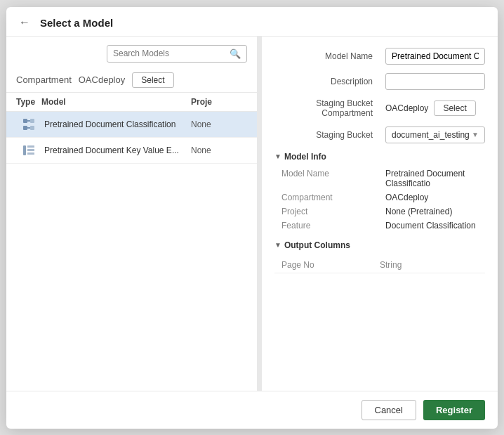  Describe the element at coordinates (29, 150) in the screenshot. I see `doc-key-icon` at that location.